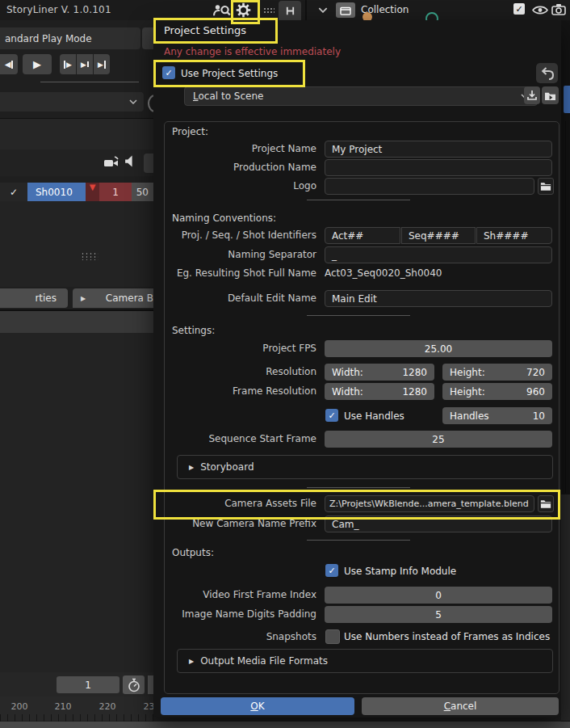 This screenshot has height=728, width=570. What do you see at coordinates (333, 637) in the screenshot?
I see `snapshots-checkbox: ✓` at bounding box center [333, 637].